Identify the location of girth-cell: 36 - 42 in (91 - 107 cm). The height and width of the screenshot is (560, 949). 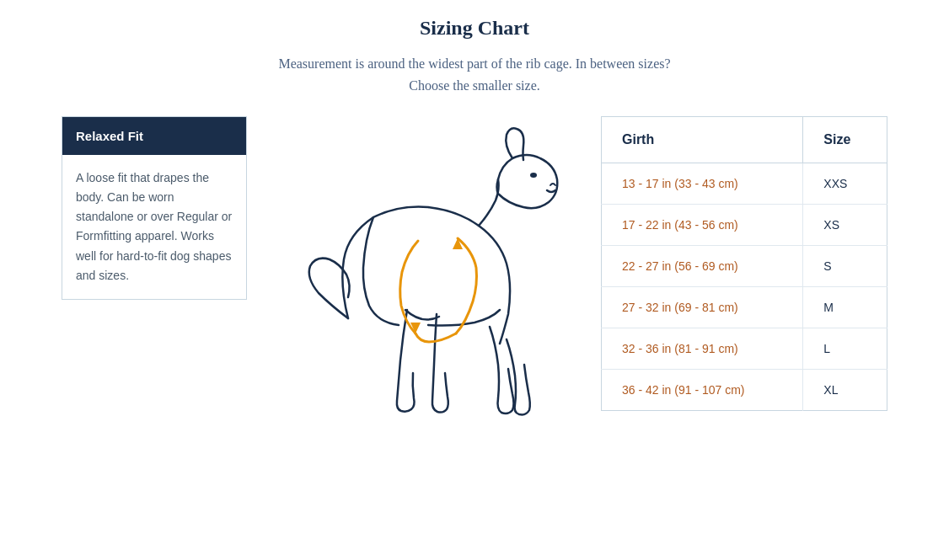
(703, 391).